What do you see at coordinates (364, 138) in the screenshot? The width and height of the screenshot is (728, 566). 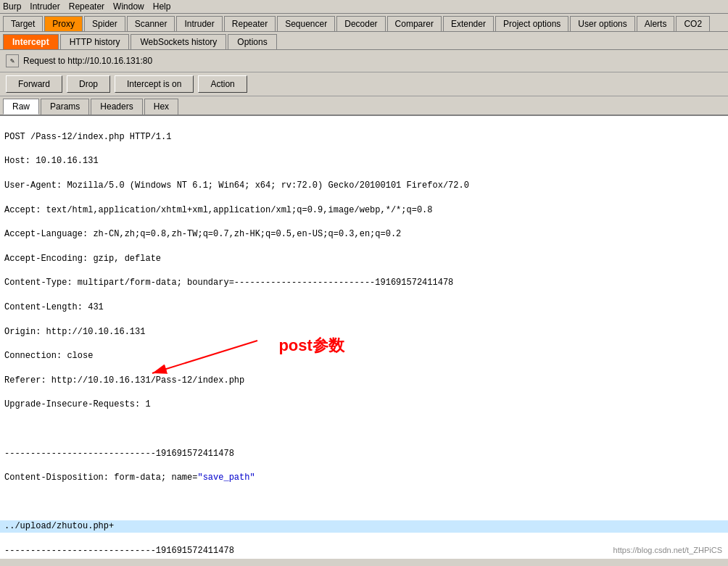 I see `request-line-1: POST /Pass-12/index.php HTTP/1.1` at bounding box center [364, 138].